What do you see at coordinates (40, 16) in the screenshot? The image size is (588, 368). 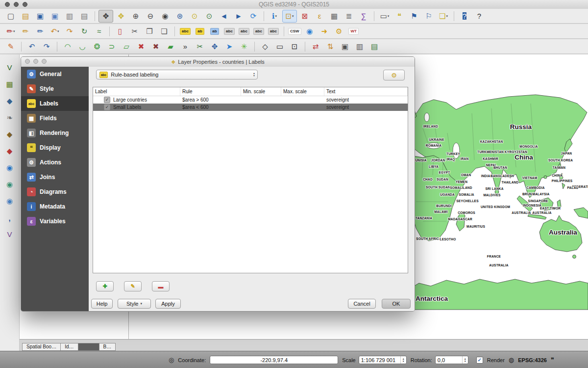 I see `save-project-icon: ▣` at bounding box center [40, 16].